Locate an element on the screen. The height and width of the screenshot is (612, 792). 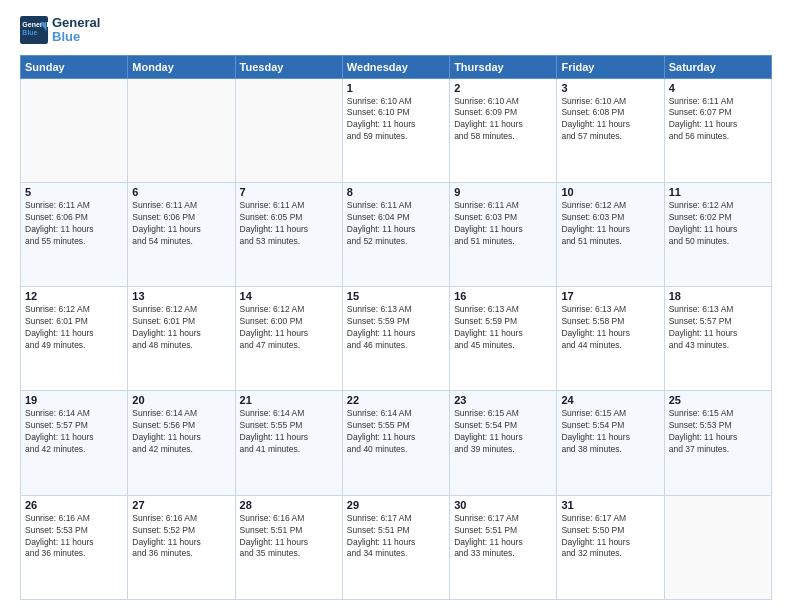
logo-text: General Blue is located at coordinates (76, 30).